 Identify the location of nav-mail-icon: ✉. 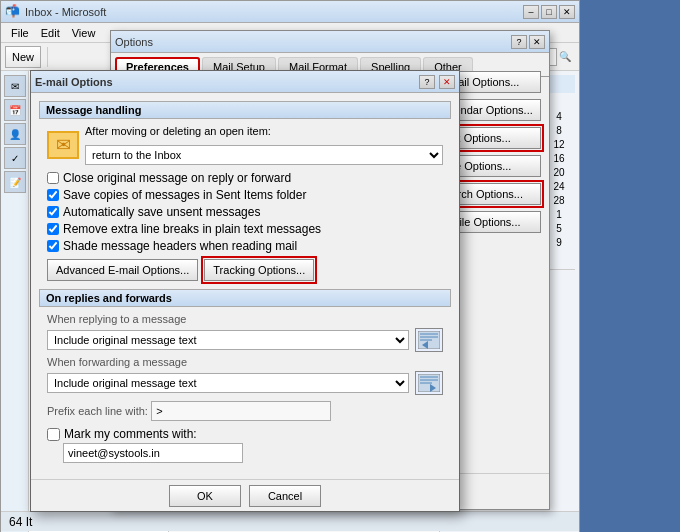
(15, 86).